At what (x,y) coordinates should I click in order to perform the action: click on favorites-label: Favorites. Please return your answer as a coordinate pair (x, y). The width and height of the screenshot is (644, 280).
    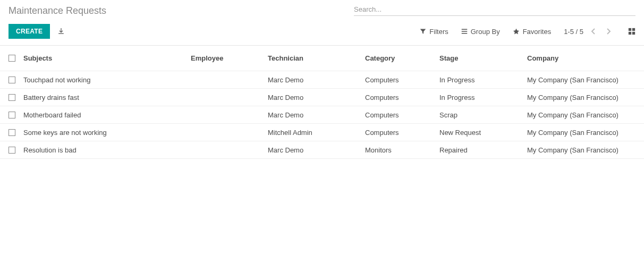
    Looking at the image, I should click on (537, 32).